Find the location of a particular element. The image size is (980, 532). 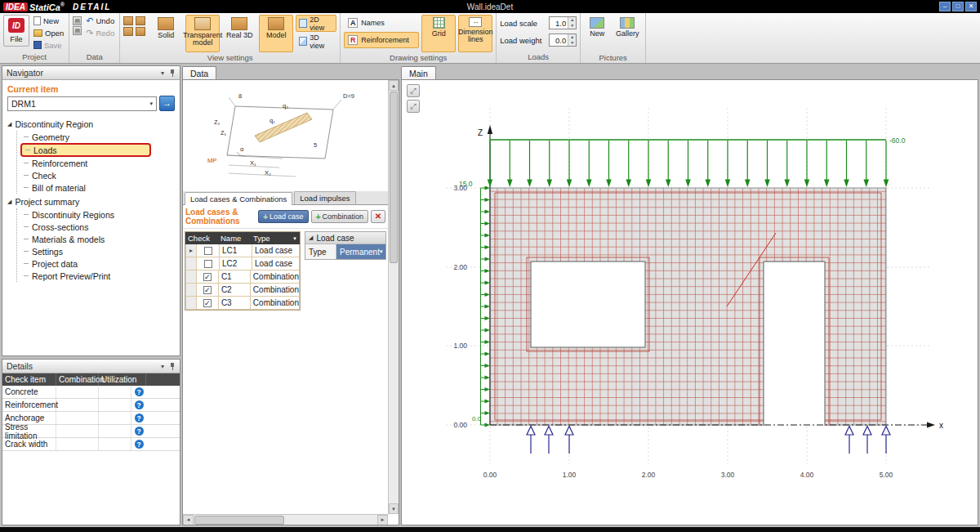

tree-item-project-data: Project data is located at coordinates (98, 263).